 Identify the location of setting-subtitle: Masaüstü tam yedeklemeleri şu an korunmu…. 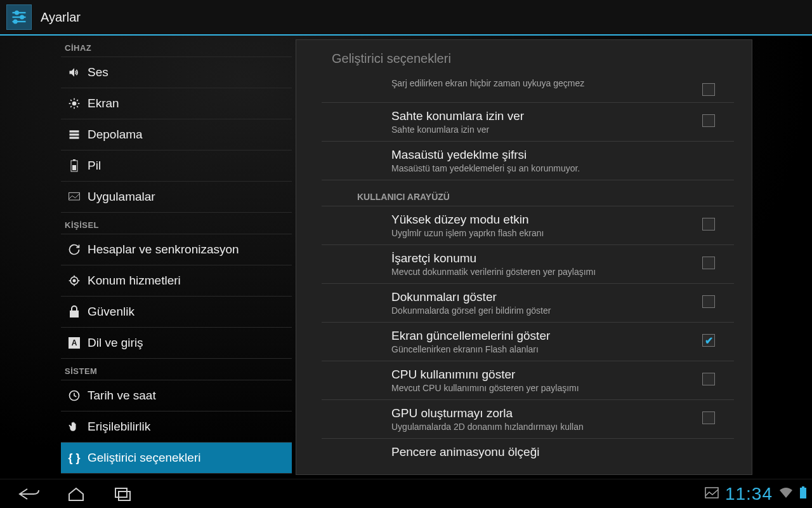
(550, 168).